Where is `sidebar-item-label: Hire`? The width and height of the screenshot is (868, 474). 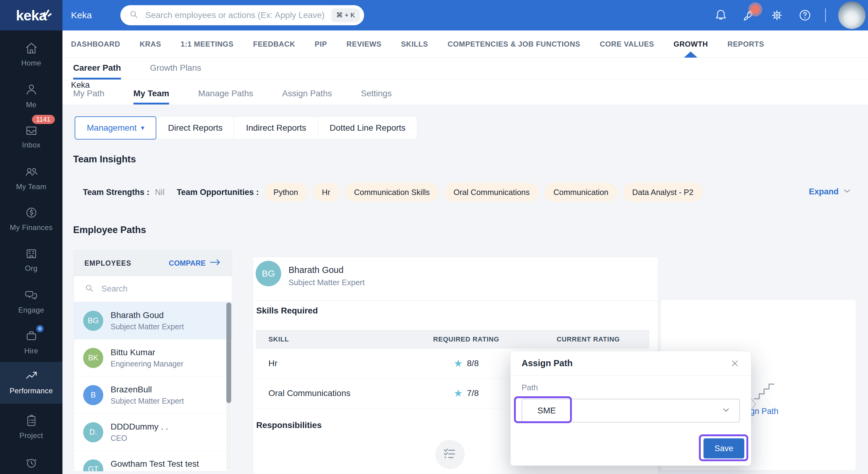
sidebar-item-label: Hire is located at coordinates (31, 351).